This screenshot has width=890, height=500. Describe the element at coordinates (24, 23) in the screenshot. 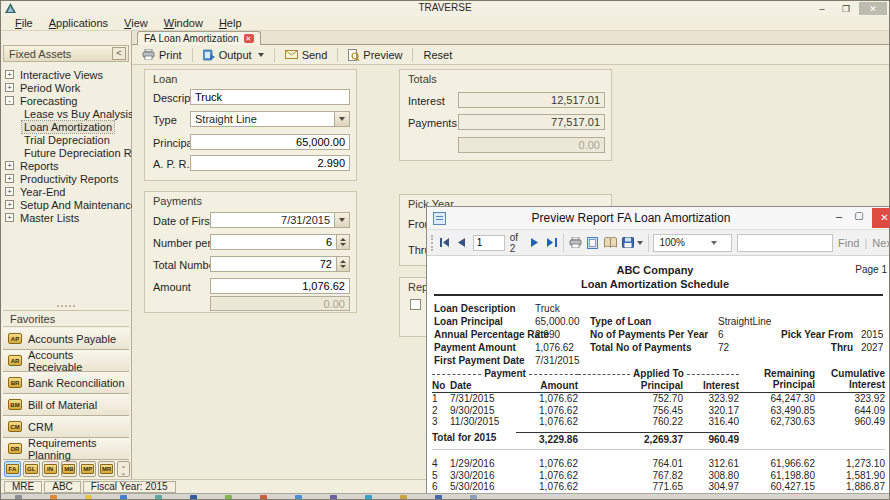

I see `menu-file: File` at that location.